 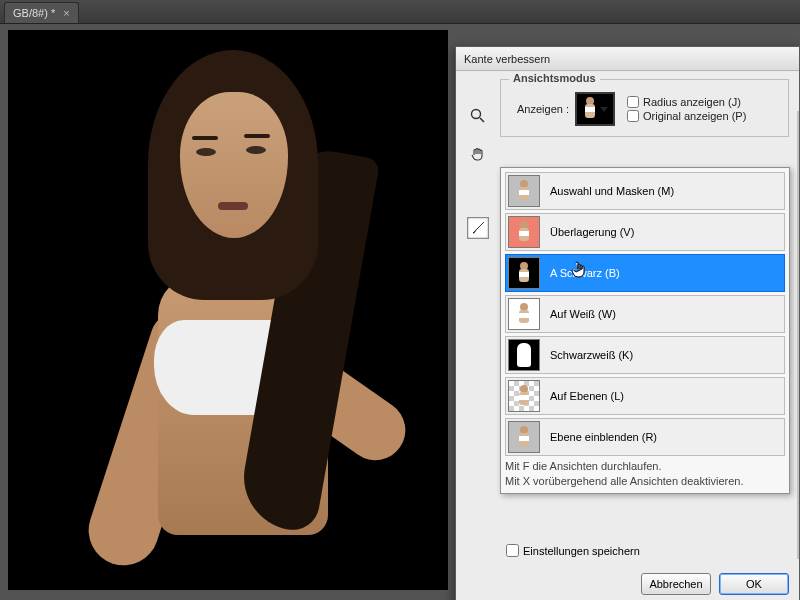 What do you see at coordinates (592, 232) in the screenshot?
I see `view-option-label: Überlagerung (V)` at bounding box center [592, 232].